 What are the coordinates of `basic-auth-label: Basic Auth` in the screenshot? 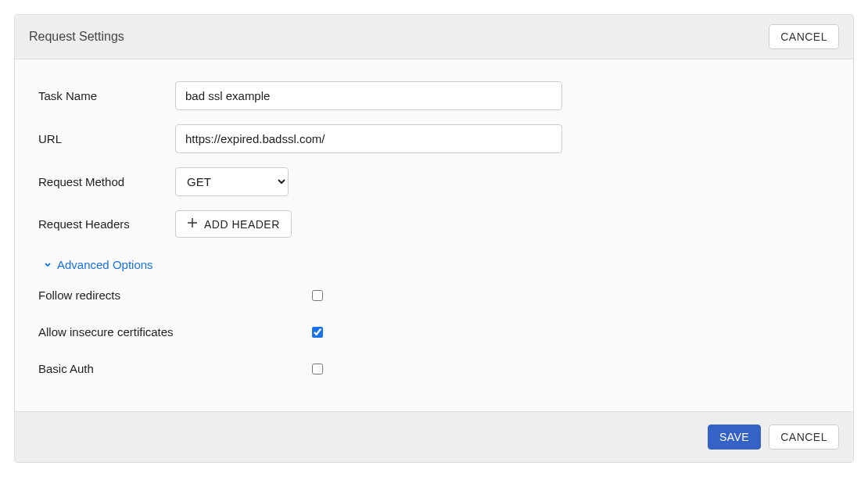 It's located at (175, 369).